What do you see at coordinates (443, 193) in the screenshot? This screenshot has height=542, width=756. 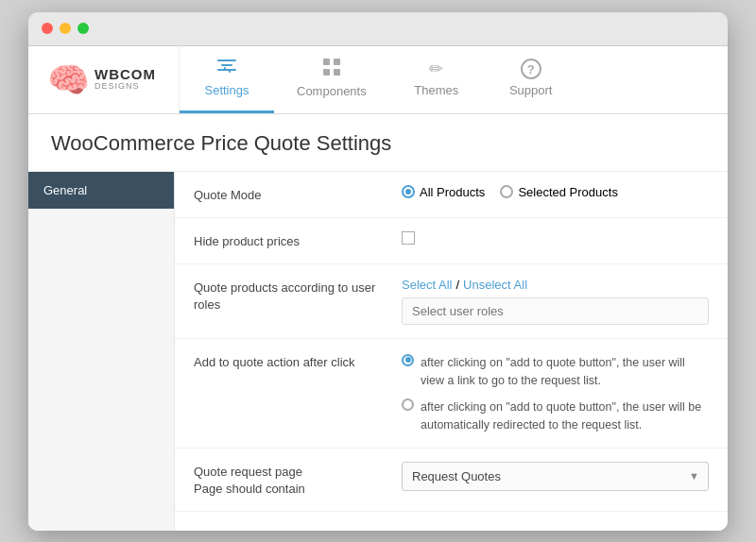 I see `radio-all-products: All Products` at bounding box center [443, 193].